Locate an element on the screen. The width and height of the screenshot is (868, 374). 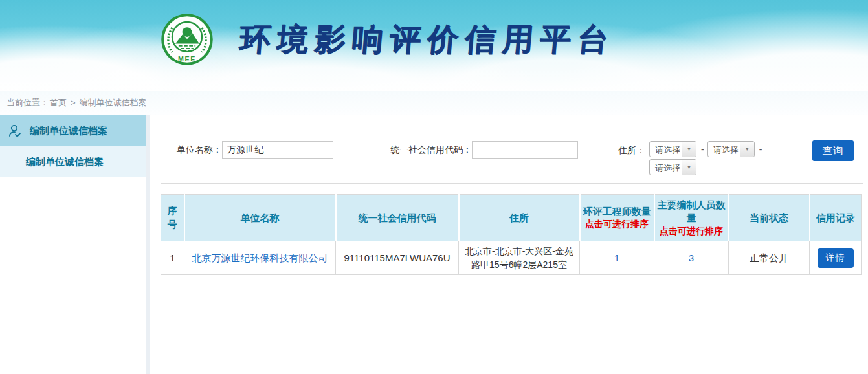
breadcrumb-home-link: 首页 is located at coordinates (58, 102).